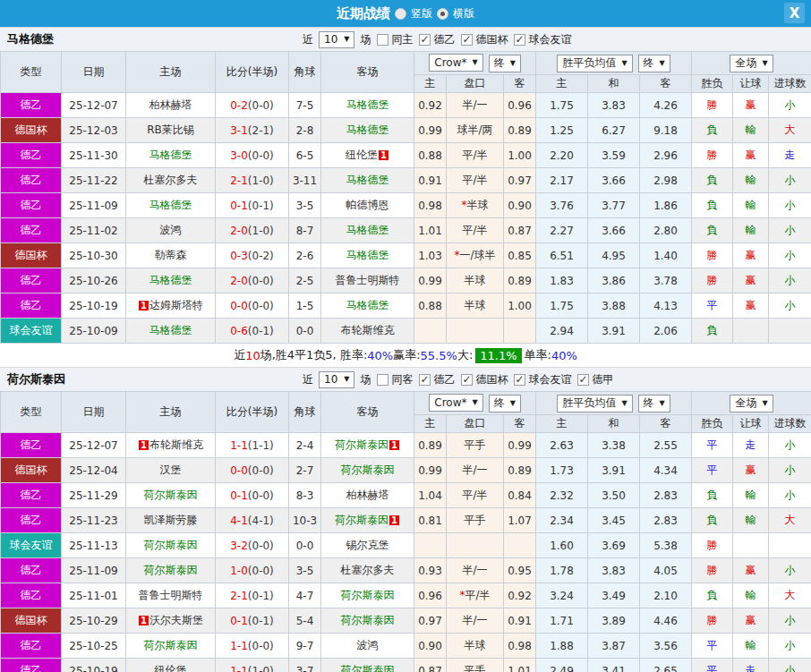 The height and width of the screenshot is (672, 811). What do you see at coordinates (368, 521) in the screenshot?
I see `away-team-cell: 荷尔斯泰因1` at bounding box center [368, 521].